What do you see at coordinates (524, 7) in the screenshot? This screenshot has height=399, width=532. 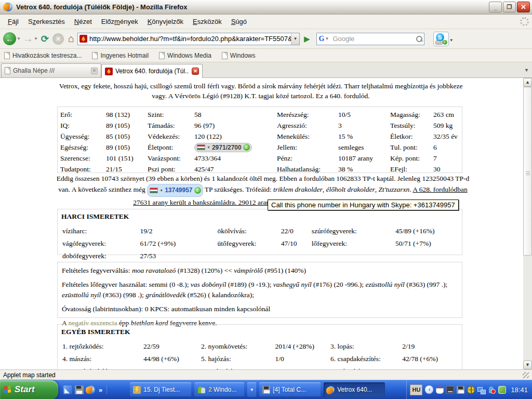 I see `close-button: ✕` at bounding box center [524, 7].